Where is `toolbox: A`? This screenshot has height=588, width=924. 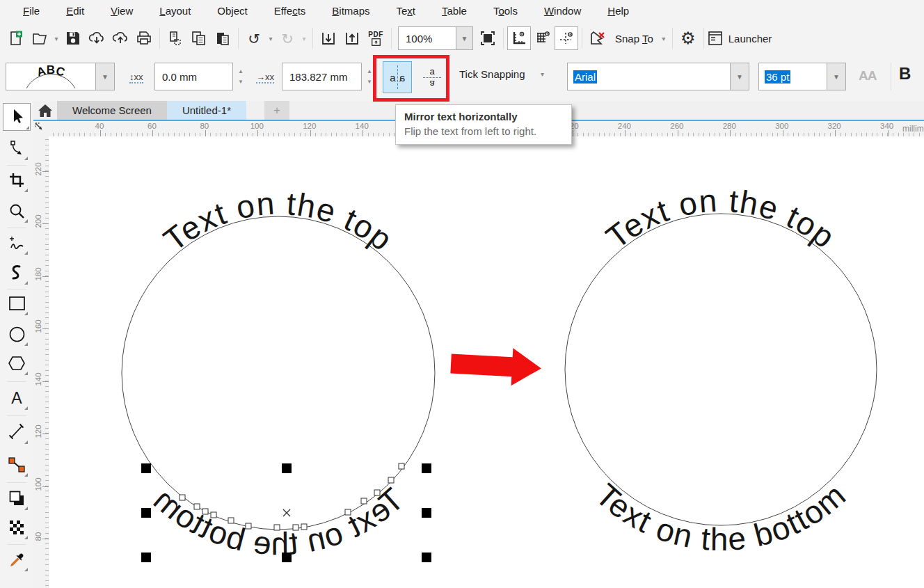 toolbox: A is located at coordinates (17, 344).